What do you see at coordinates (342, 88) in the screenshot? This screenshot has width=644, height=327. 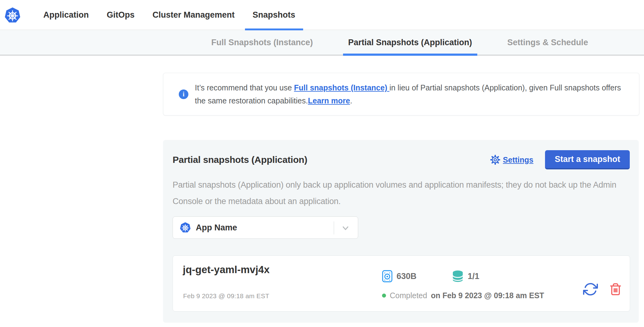 I see `full-snapshots-link: Full snapshots (Instance)` at bounding box center [342, 88].